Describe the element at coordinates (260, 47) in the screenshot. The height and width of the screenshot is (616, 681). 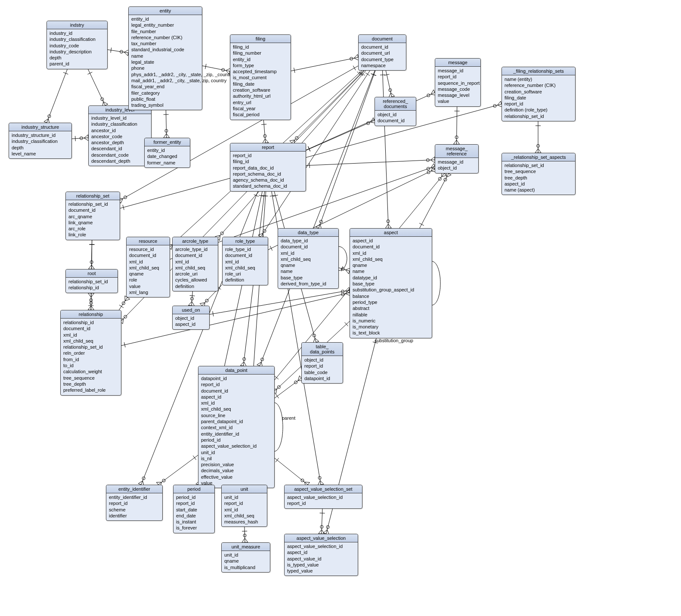
I see `attr-row: filing_id` at that location.